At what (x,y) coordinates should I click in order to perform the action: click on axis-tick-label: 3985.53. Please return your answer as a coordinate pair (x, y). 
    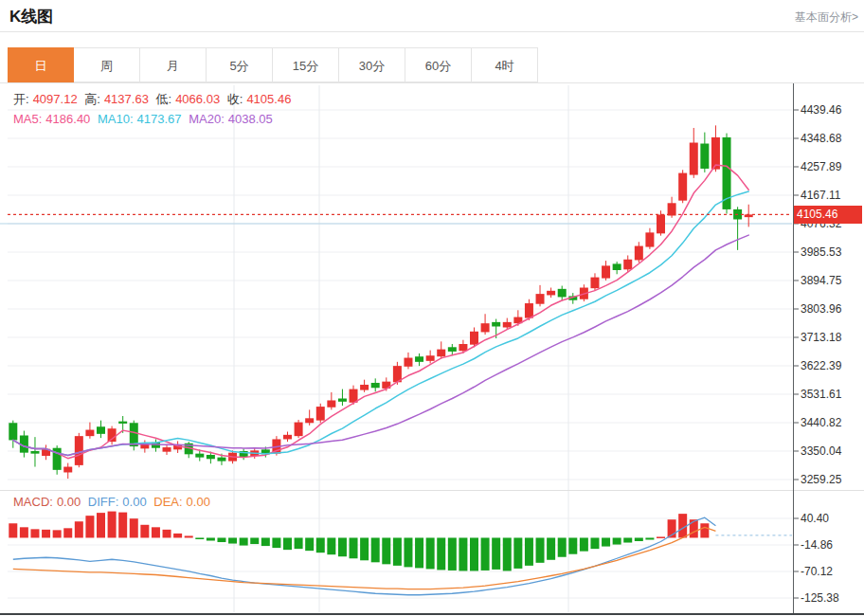
    Looking at the image, I should click on (821, 252).